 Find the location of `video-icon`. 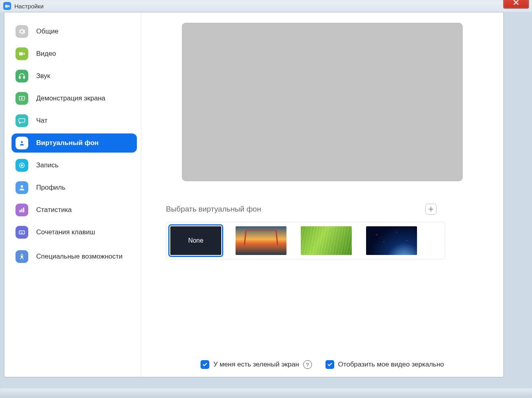

video-icon is located at coordinates (22, 54).